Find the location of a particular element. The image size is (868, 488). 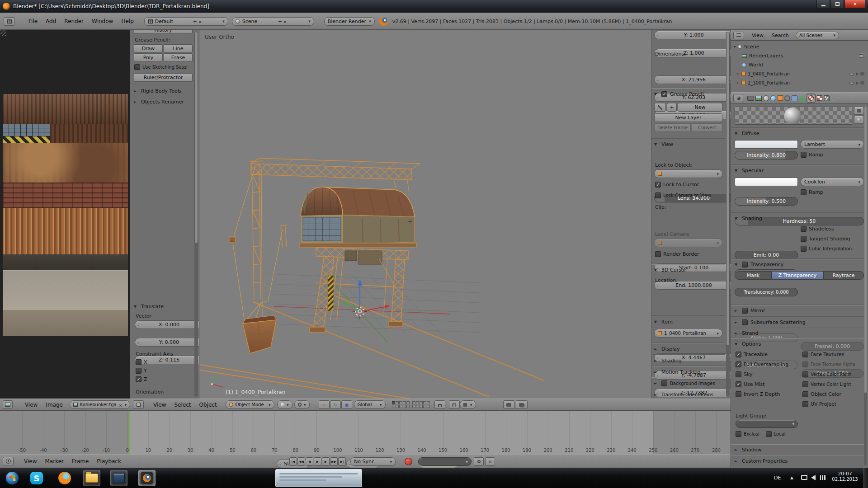

face-textures-checkbox is located at coordinates (806, 354).